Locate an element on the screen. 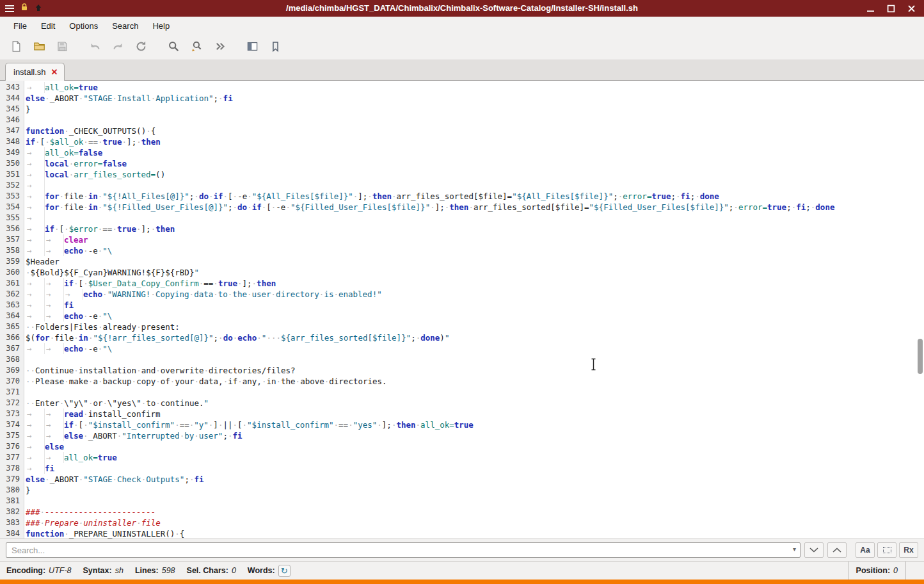 The height and width of the screenshot is (584, 924). code-line: 344else·_ABORT·"STAGE·Install·Applicatio… is located at coordinates (462, 99).